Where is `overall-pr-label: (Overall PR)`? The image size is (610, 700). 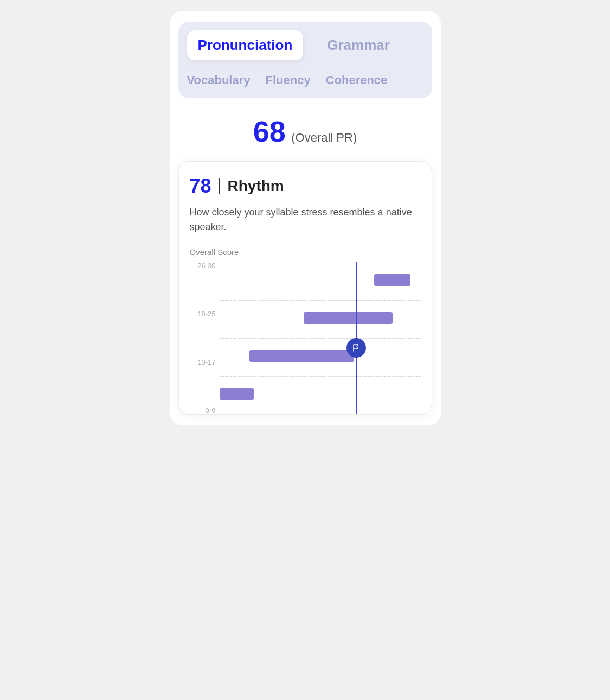 overall-pr-label: (Overall PR) is located at coordinates (324, 138).